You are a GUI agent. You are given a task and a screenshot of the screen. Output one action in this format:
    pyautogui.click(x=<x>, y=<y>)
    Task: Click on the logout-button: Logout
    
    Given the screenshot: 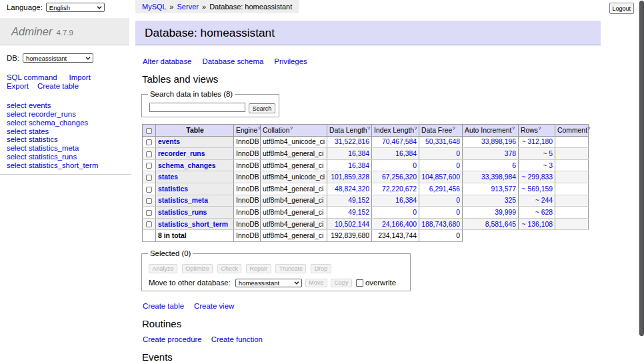 What is the action you would take?
    pyautogui.click(x=621, y=8)
    